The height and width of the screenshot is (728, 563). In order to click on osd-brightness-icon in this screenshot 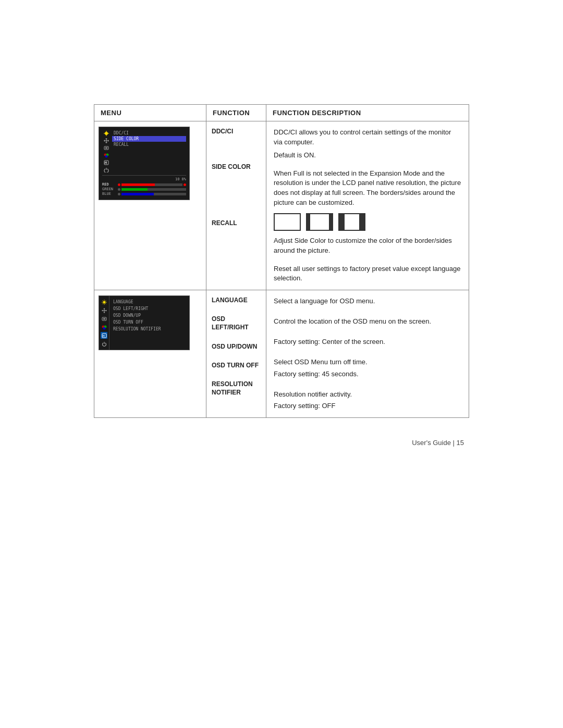, I will do `click(106, 133)`.